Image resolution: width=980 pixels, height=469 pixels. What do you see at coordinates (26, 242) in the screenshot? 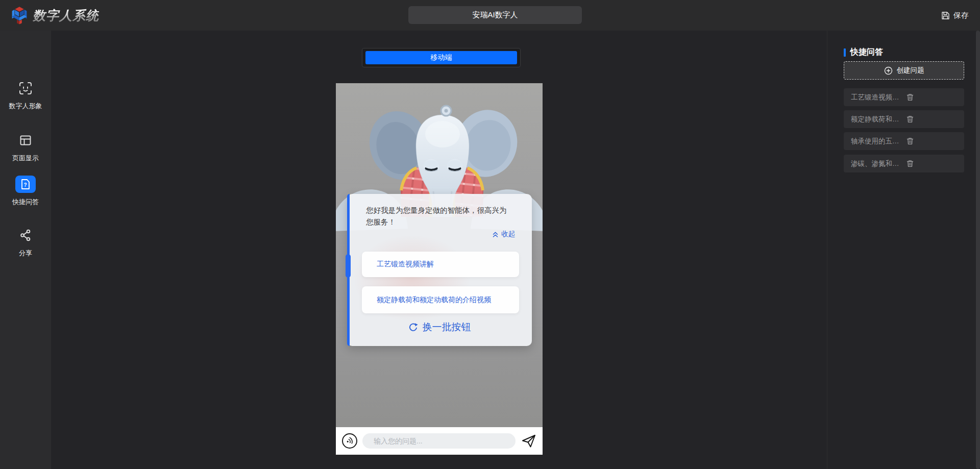
I see `sidebar-item-share: 分享` at bounding box center [26, 242].